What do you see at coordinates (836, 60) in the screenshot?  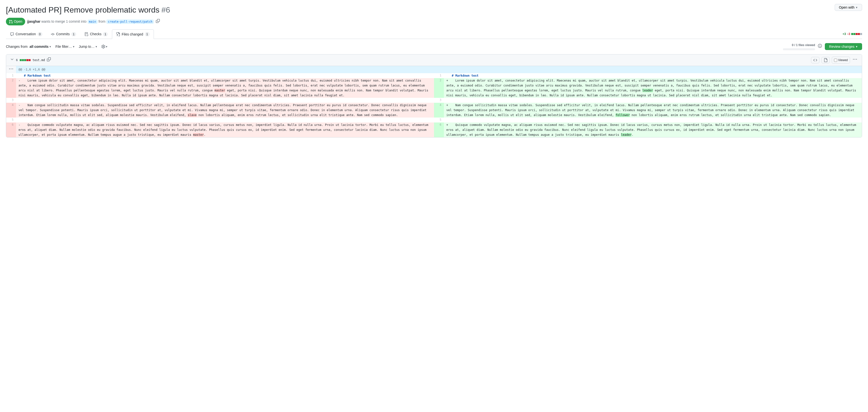 I see `viewed-checkbox-input` at bounding box center [836, 60].